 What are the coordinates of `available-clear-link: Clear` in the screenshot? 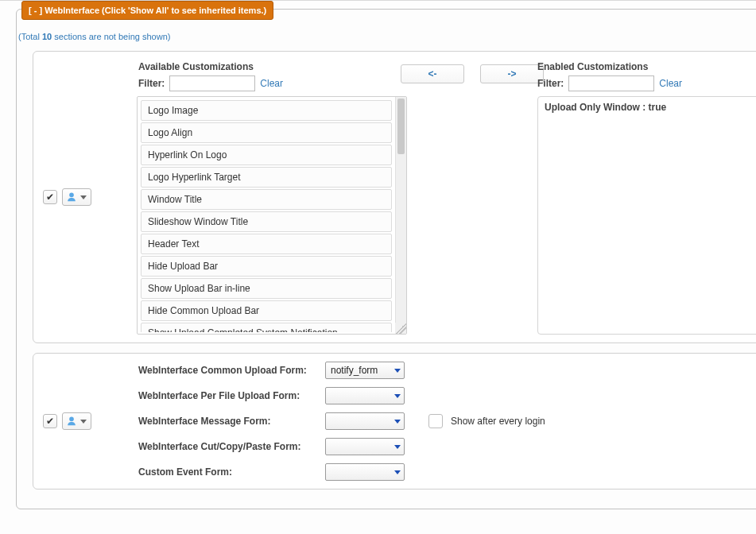 It's located at (272, 83).